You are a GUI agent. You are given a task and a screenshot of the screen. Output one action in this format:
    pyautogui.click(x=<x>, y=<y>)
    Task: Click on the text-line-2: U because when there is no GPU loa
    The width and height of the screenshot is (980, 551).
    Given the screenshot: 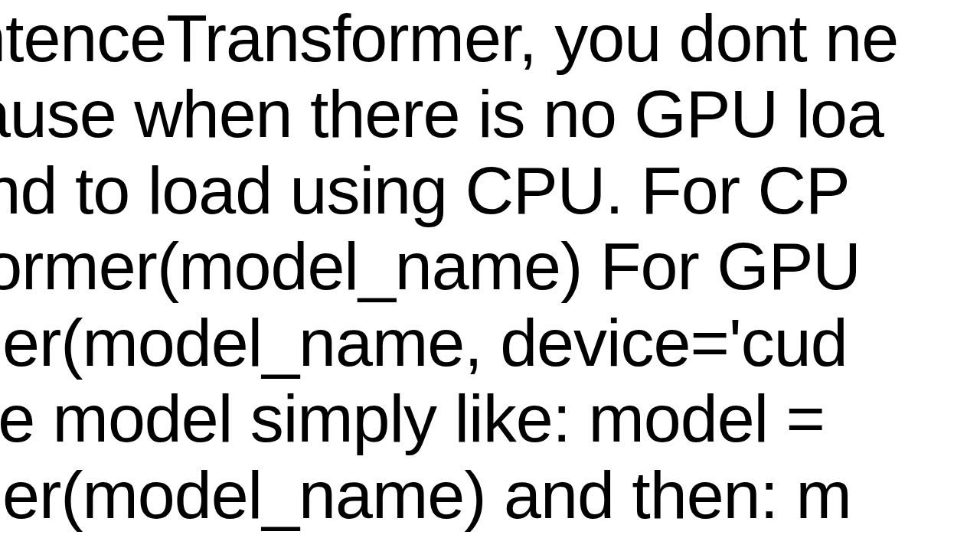 What is the action you would take?
    pyautogui.click(x=490, y=113)
    